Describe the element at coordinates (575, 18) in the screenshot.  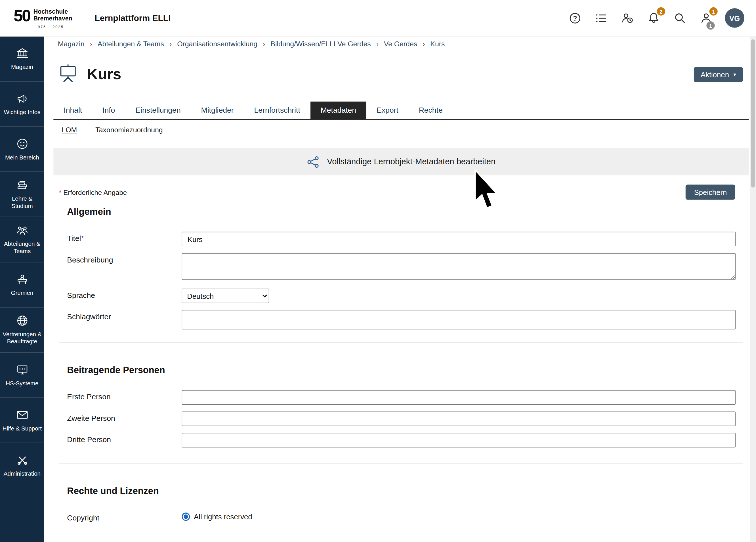
I see `help-button: ?` at that location.